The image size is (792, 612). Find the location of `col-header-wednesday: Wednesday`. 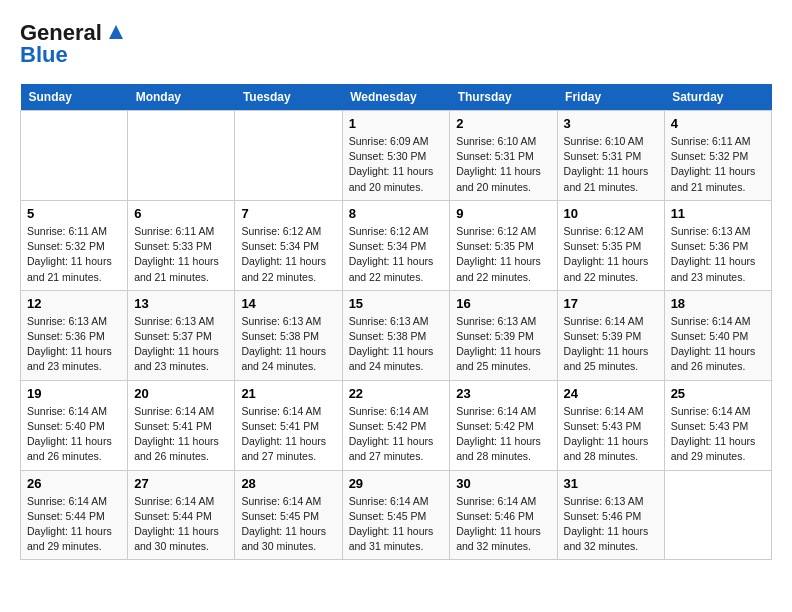

col-header-wednesday: Wednesday is located at coordinates (396, 98).